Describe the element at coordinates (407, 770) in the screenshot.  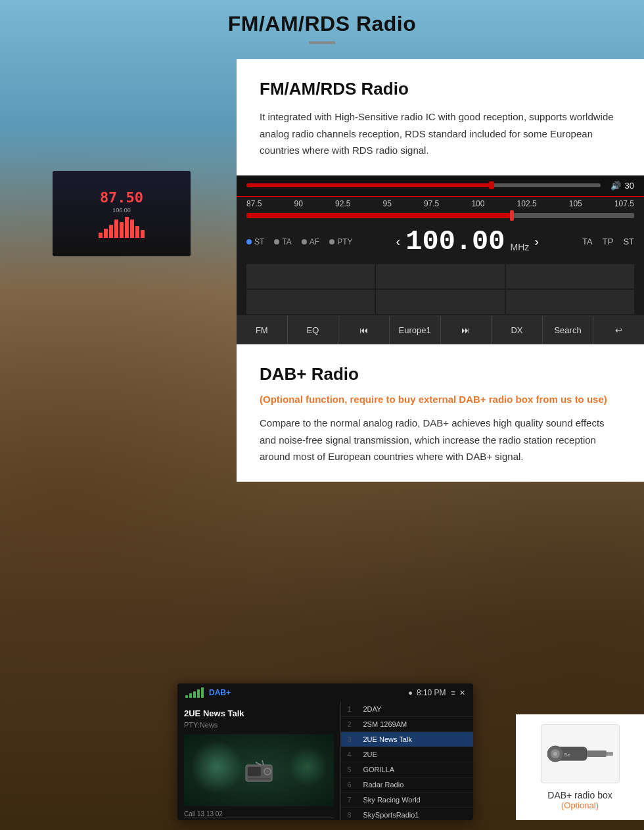
I see `channel-5: 5 GORILLA` at that location.